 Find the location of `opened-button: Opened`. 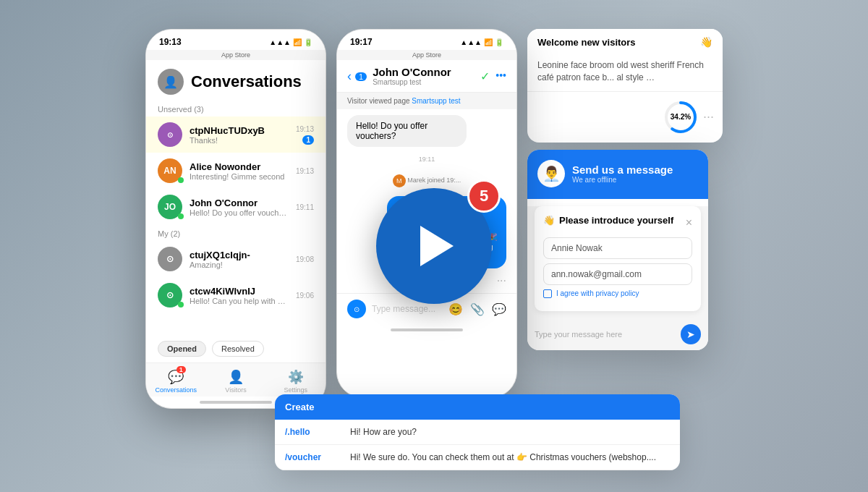

opened-button: Opened is located at coordinates (182, 349).